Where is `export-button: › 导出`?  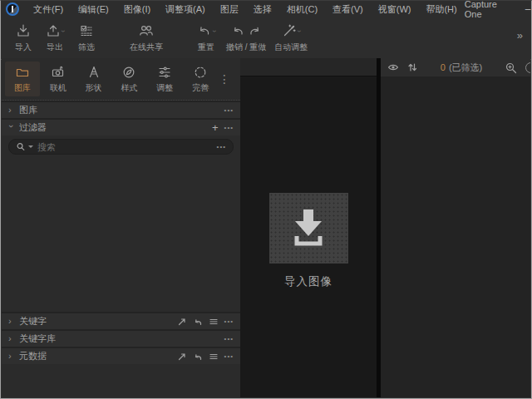 export-button: › 导出 is located at coordinates (55, 37).